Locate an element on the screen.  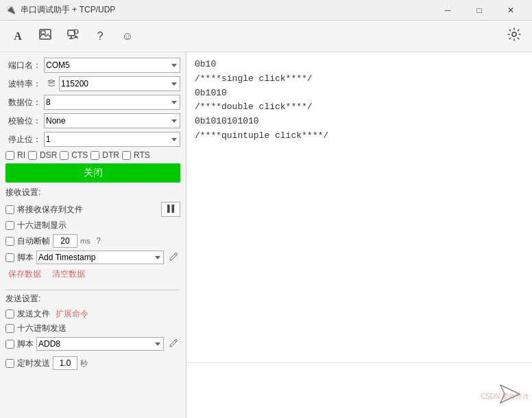
window-controls: ─ □ ✕ is located at coordinates (479, 10).